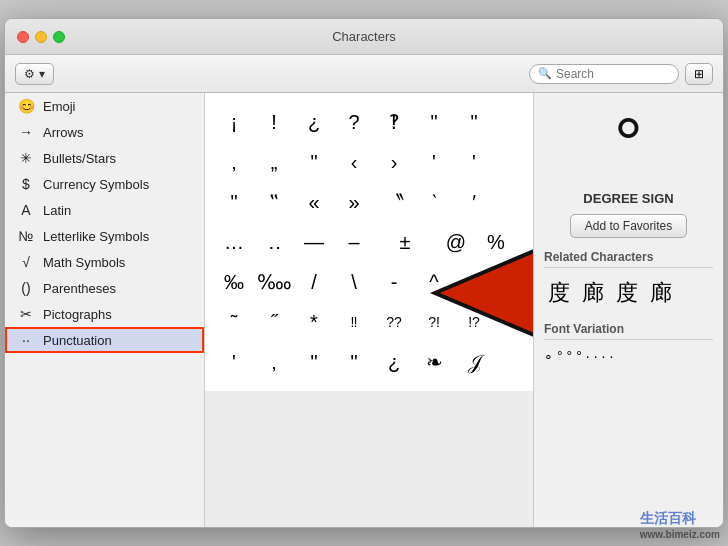 This screenshot has height=546, width=728. Describe the element at coordinates (474, 322) in the screenshot. I see `list-item: !?` at that location.